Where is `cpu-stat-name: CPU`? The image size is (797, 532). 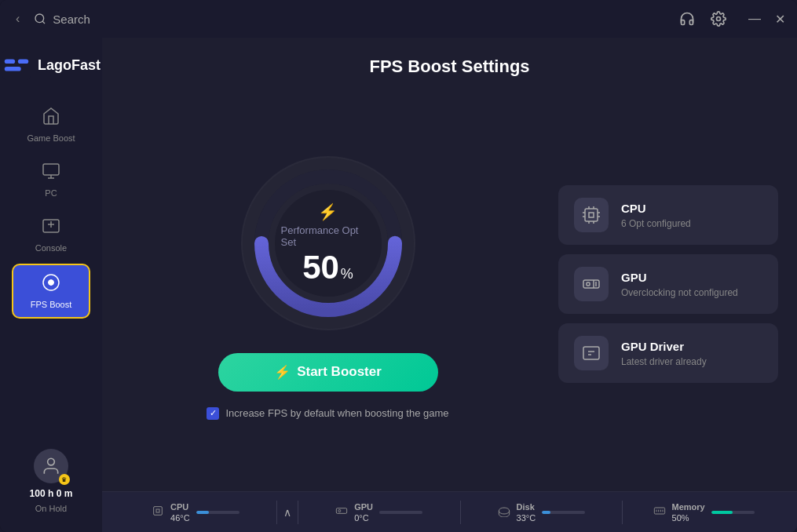 cpu-stat-name: CPU is located at coordinates (656, 209).